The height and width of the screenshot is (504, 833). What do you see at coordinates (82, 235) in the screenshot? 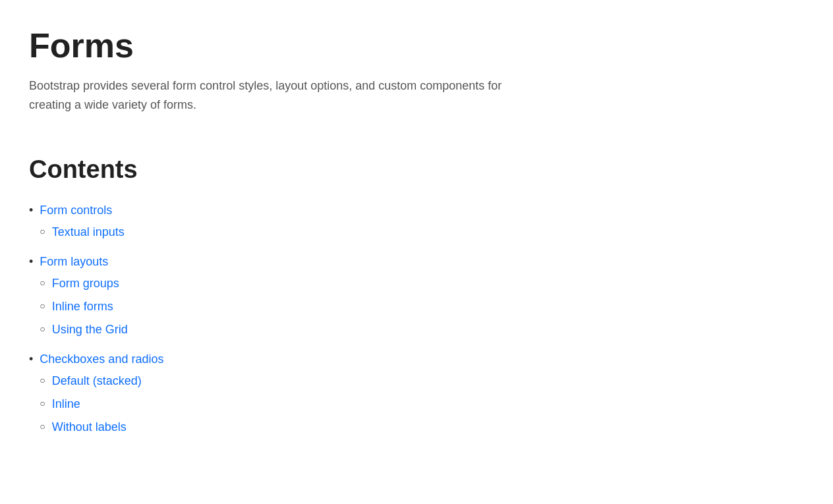
I see `sub-list-form-controls: ○ Textual inputs` at bounding box center [82, 235].